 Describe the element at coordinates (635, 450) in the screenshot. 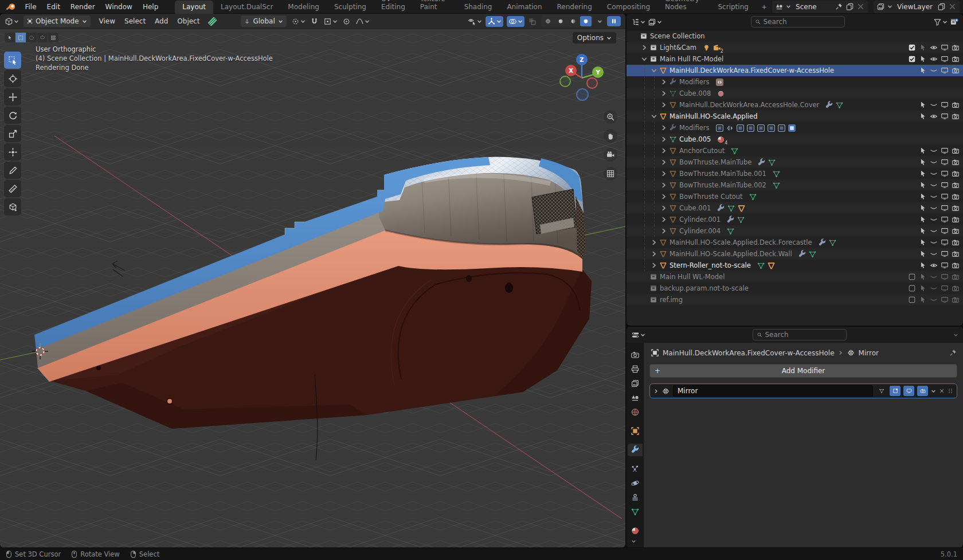

I see `properties-tab-modifiers` at that location.